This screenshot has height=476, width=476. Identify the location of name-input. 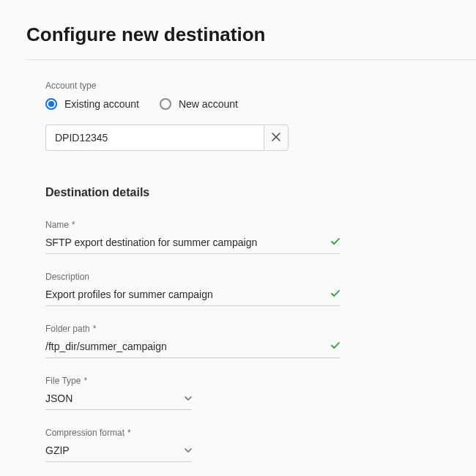
(188, 242).